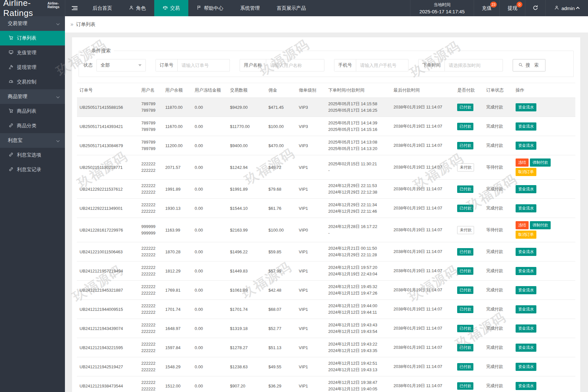  I want to click on order-no-cell: UB2505171414393421, so click(108, 127).